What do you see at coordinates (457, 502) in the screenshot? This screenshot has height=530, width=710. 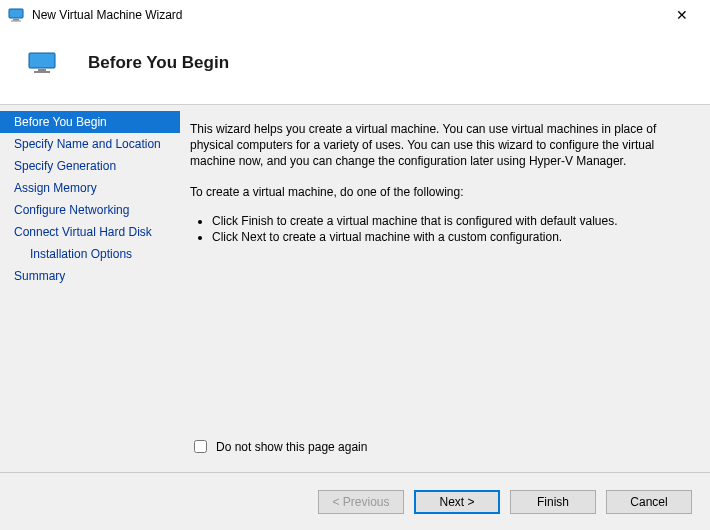 I see `next-button: Next >` at bounding box center [457, 502].